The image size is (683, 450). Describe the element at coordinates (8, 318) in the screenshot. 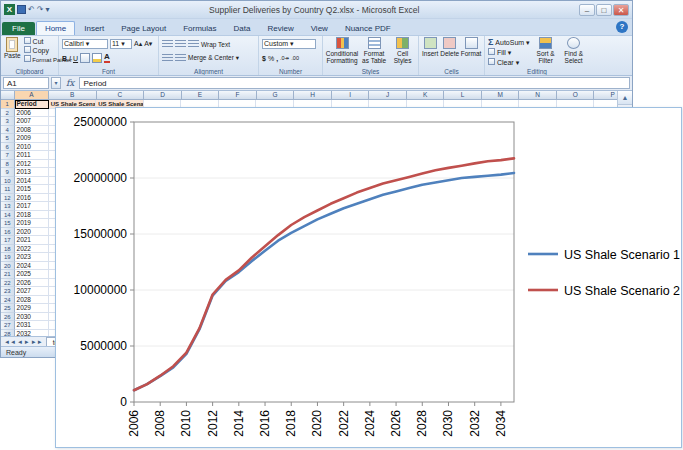

I see `row-header-26: 26` at that location.